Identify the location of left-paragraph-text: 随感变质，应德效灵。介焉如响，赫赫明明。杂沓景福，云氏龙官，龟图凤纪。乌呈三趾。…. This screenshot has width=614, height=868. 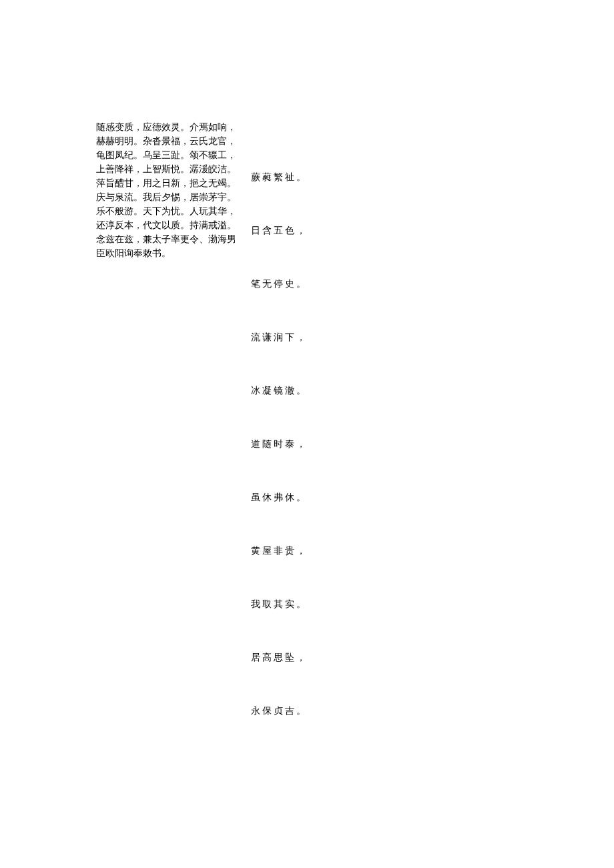
(166, 190).